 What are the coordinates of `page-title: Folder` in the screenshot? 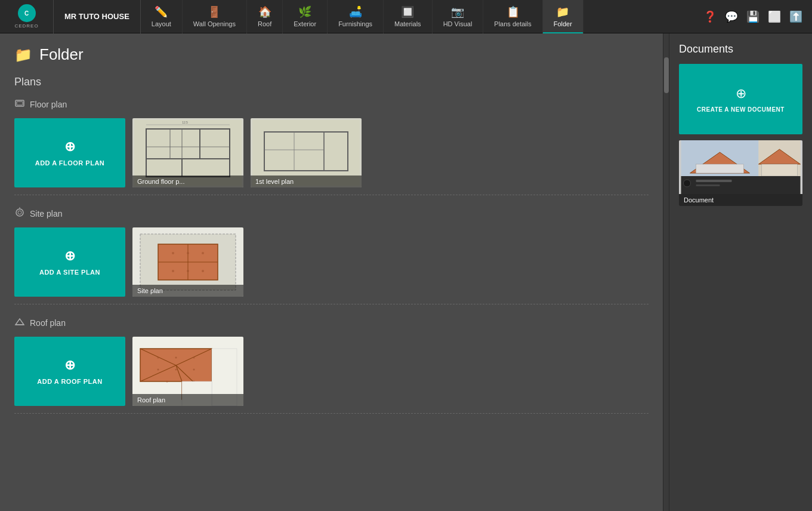 It's located at (61, 55).